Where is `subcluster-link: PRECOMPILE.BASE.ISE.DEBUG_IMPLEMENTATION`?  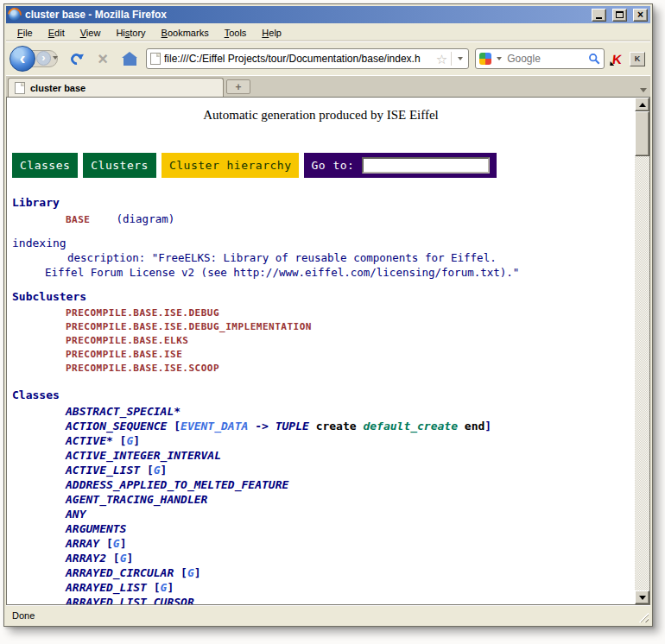
subcluster-link: PRECOMPILE.BASE.ISE.DEBUG_IMPLEMENTATION is located at coordinates (323, 327).